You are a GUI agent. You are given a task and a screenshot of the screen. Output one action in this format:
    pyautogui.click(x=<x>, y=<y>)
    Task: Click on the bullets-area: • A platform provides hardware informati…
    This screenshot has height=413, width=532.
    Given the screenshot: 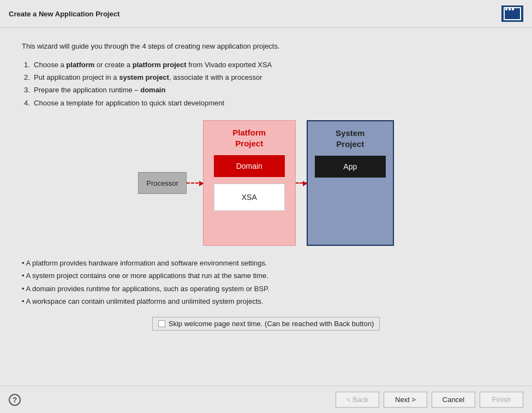 What is the action you would take?
    pyautogui.click(x=266, y=282)
    